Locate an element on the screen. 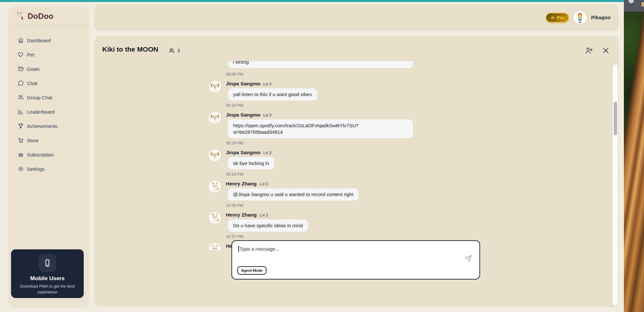 Image resolution: width=644 pixels, height=312 pixels. sidebar-item-label: Subscription is located at coordinates (40, 155).